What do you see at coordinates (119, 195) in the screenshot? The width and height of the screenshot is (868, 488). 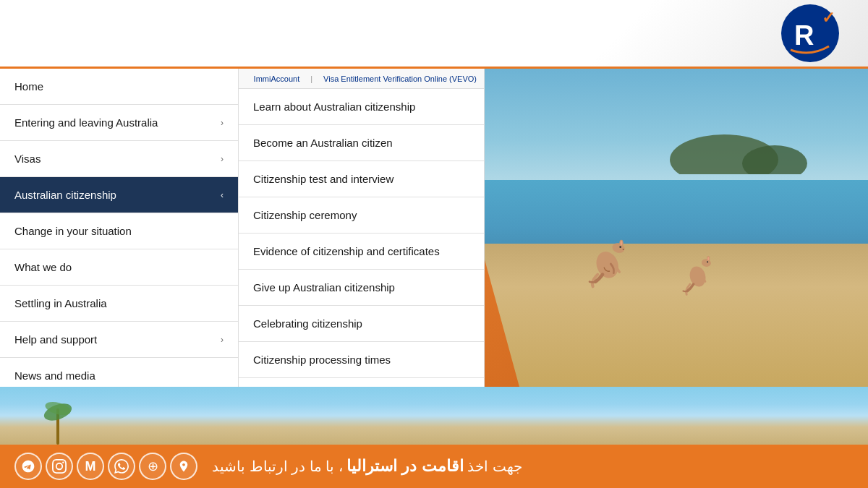 I see `nav-item-citizenship: Australian citizenship ‹` at bounding box center [119, 195].